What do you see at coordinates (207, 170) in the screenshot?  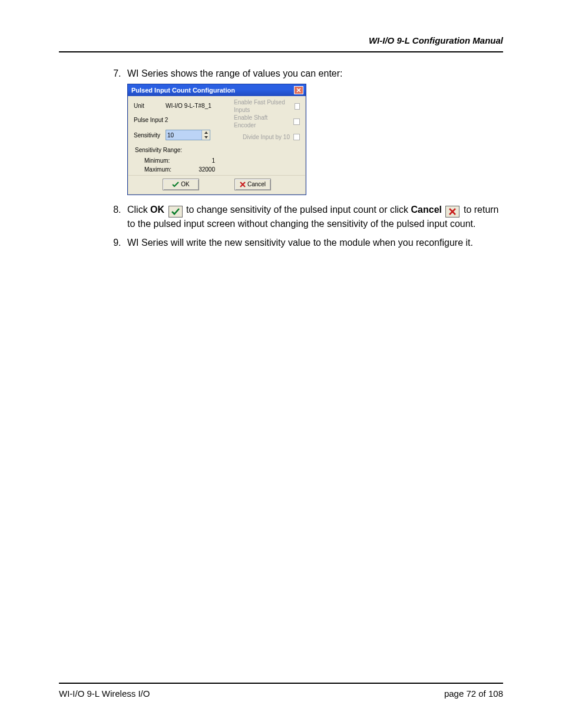 I see `max-value: 32000` at bounding box center [207, 170].